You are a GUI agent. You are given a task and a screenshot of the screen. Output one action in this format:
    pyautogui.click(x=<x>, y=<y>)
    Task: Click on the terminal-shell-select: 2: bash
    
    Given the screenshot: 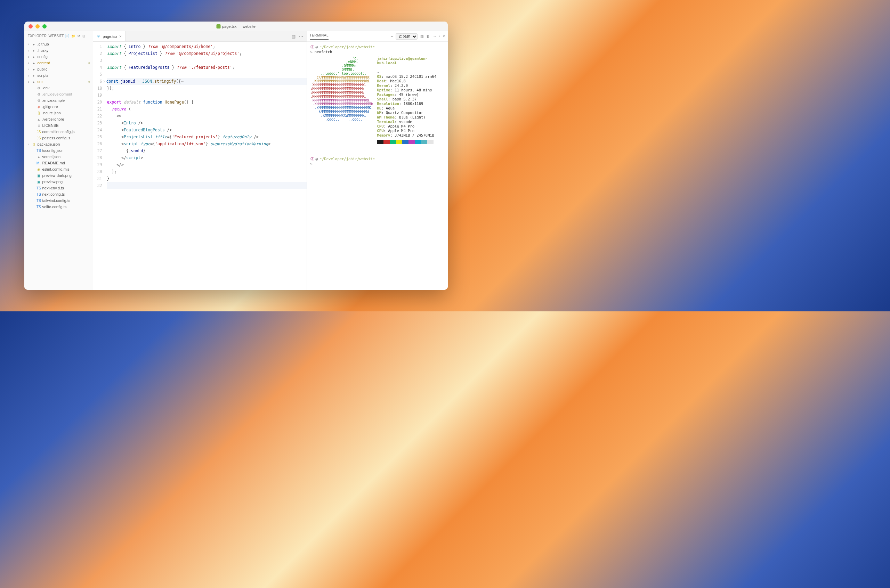 What is the action you would take?
    pyautogui.click(x=407, y=37)
    